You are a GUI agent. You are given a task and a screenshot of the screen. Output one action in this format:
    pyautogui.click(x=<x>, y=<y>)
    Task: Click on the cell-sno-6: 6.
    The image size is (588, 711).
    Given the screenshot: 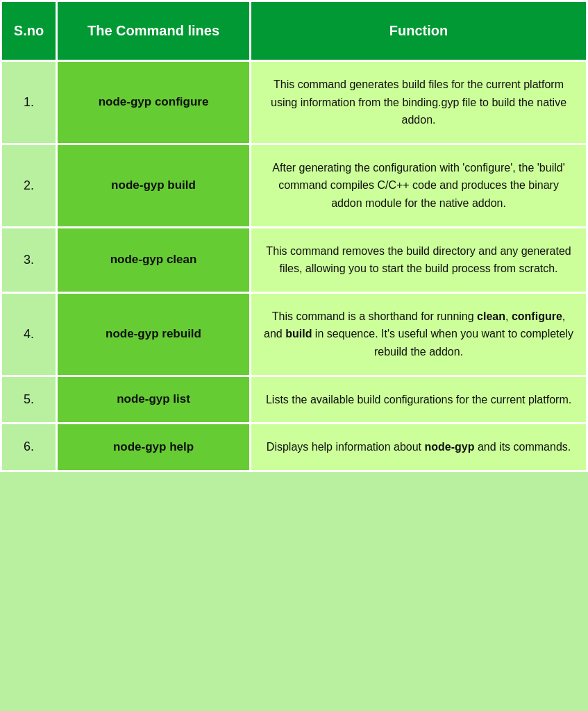 What is the action you would take?
    pyautogui.click(x=29, y=447)
    